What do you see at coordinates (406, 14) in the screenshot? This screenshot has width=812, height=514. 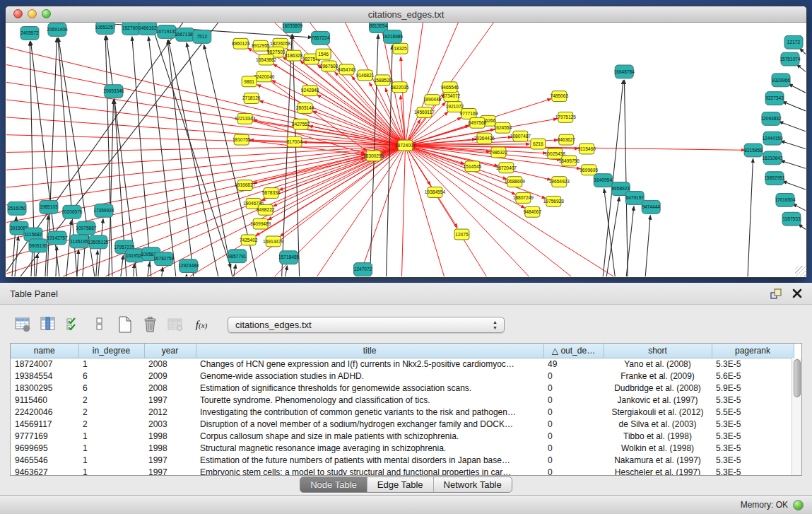 I see `window-titlebar: citations_edges.txt` at bounding box center [406, 14].